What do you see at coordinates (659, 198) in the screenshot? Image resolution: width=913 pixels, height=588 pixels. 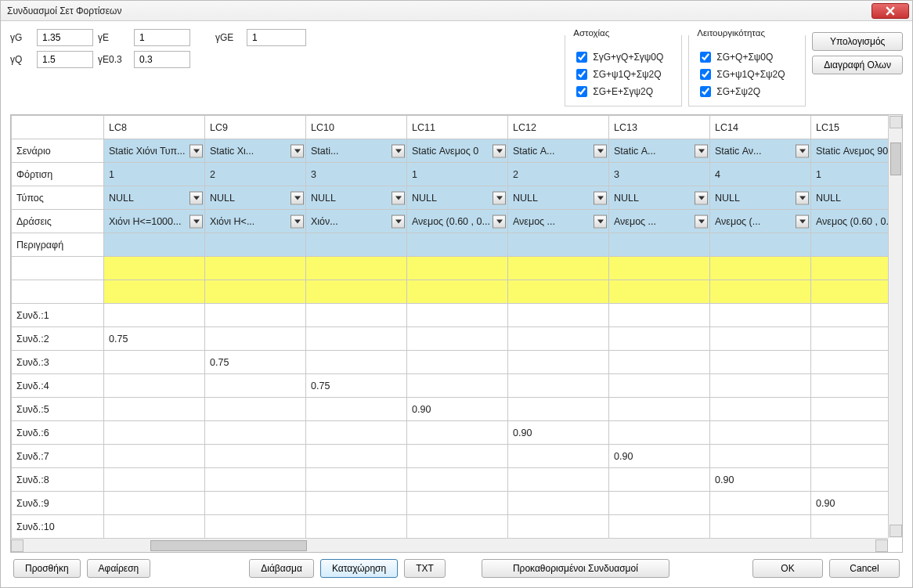 I see `type-5: NULL` at bounding box center [659, 198].